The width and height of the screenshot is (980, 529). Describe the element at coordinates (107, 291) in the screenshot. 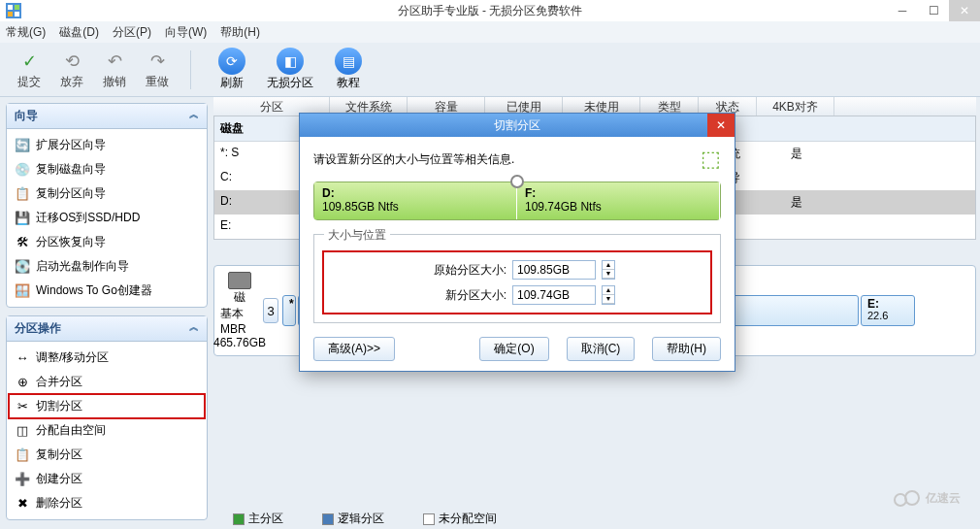

I see `wizard-item: 🪟Windows To Go创建器` at that location.